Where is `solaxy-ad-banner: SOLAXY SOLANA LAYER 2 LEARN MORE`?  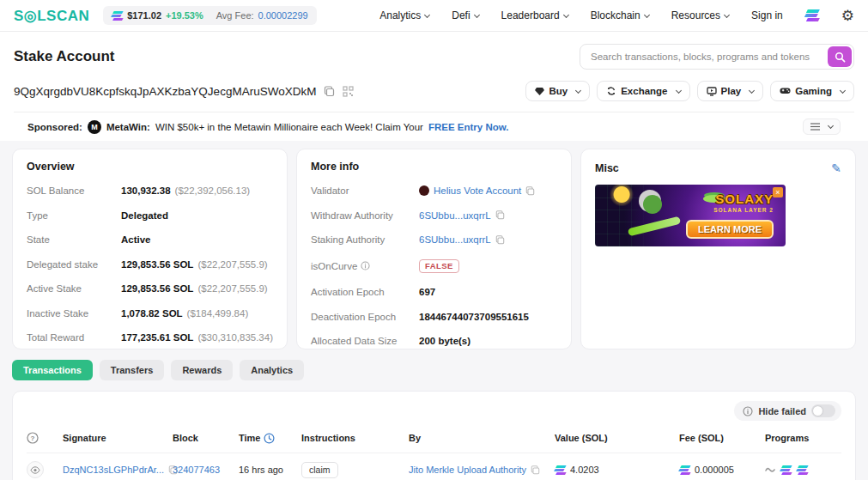
solaxy-ad-banner: SOLAXY SOLANA LAYER 2 LEARN MORE is located at coordinates (690, 216).